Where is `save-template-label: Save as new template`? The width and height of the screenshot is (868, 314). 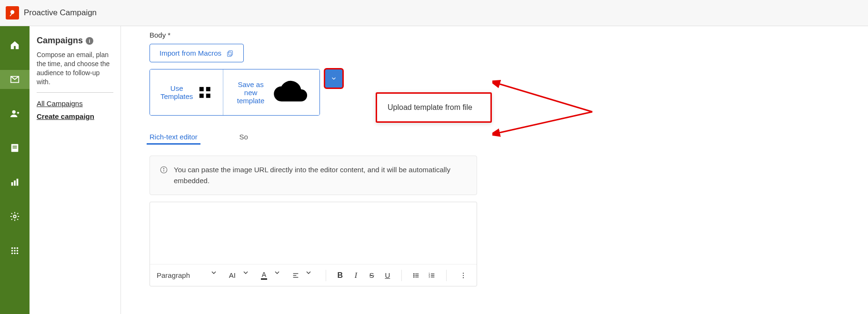
save-template-label: Save as new template is located at coordinates (250, 92).